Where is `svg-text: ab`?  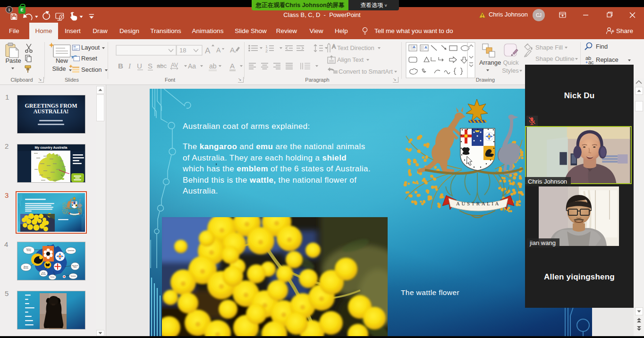 svg-text: ab is located at coordinates (213, 66).